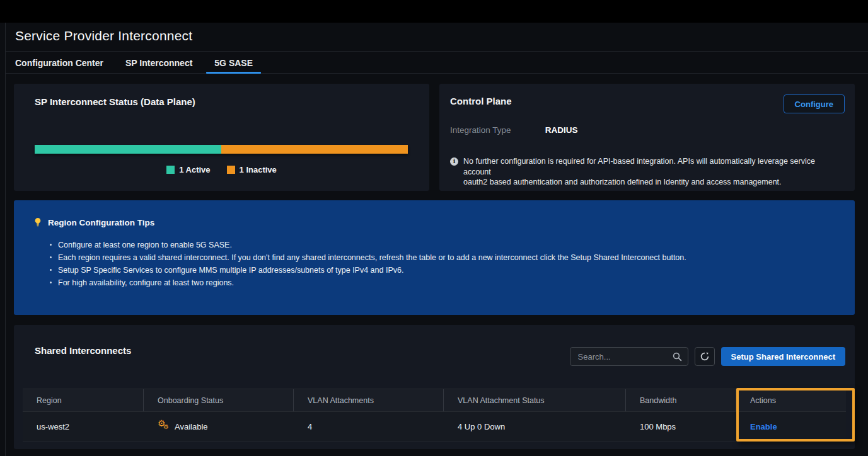 This screenshot has height=456, width=868. Describe the element at coordinates (222, 137) in the screenshot. I see `sp-interconnect-status-card: SP Interconnect Status (Data Plane) 1 Ac…` at that location.